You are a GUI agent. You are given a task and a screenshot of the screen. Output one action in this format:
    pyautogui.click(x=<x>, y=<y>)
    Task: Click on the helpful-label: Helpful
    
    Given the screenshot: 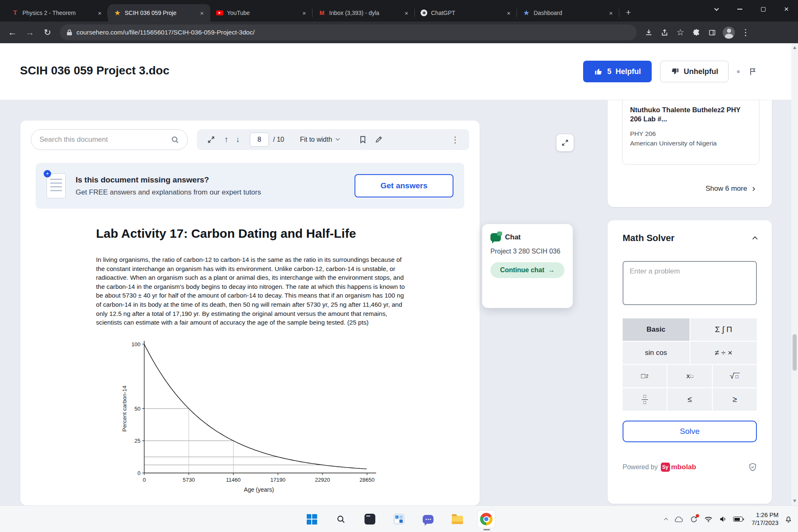 What is the action you would take?
    pyautogui.click(x=628, y=71)
    